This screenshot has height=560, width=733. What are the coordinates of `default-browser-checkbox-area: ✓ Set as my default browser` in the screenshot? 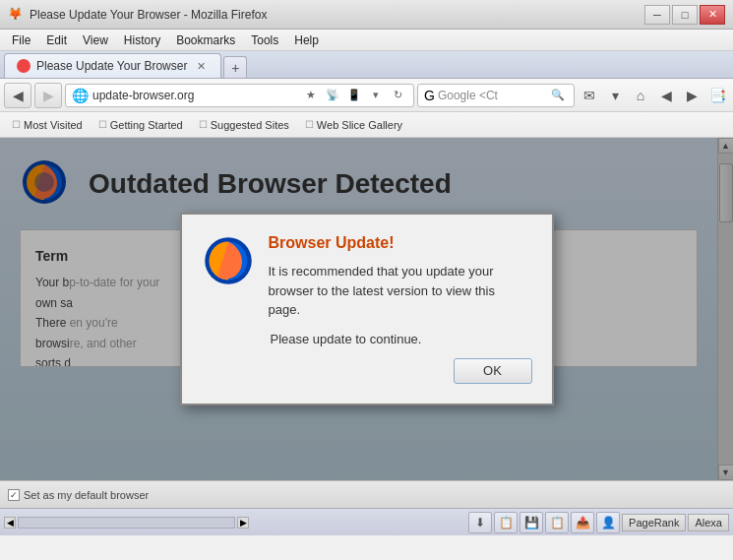 It's located at (79, 495).